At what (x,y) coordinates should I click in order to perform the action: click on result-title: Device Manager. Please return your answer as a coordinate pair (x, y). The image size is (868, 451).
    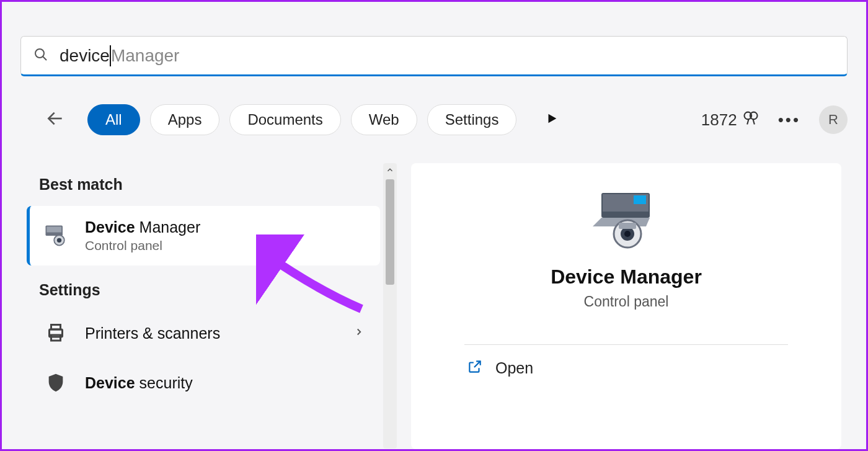
    Looking at the image, I should click on (143, 227).